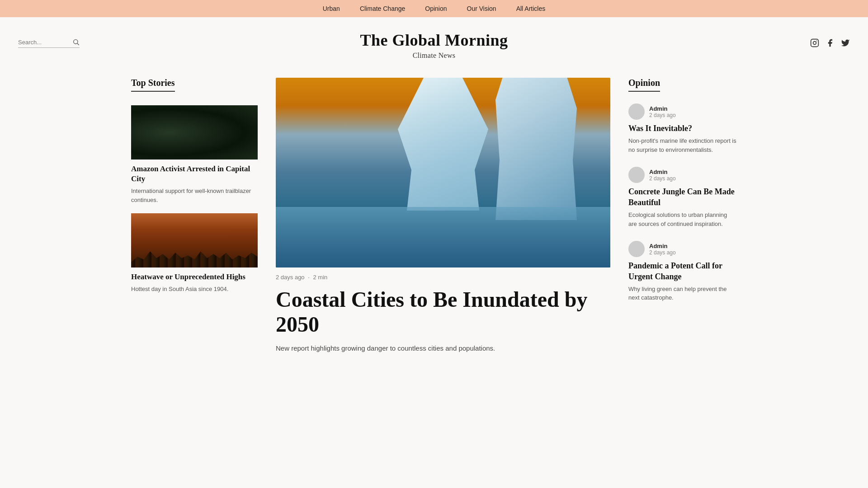  I want to click on article-title: Coastal Cities to Be Inundated by 2050, so click(443, 312).